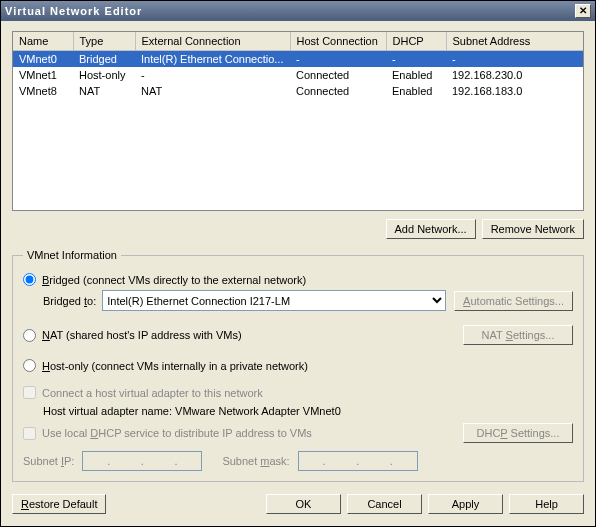  I want to click on cell-dhcp: -, so click(416, 60).